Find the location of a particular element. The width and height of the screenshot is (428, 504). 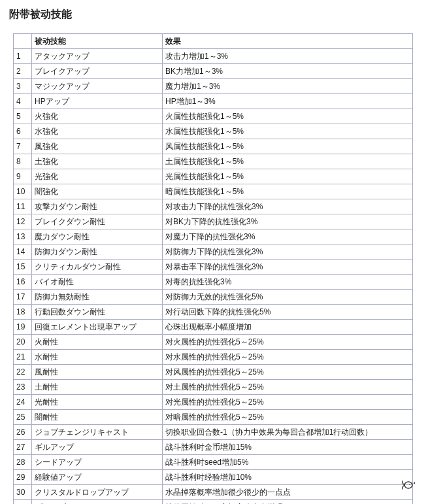

row-effect: 心珠出现概率小幅度增加 is located at coordinates (288, 327).